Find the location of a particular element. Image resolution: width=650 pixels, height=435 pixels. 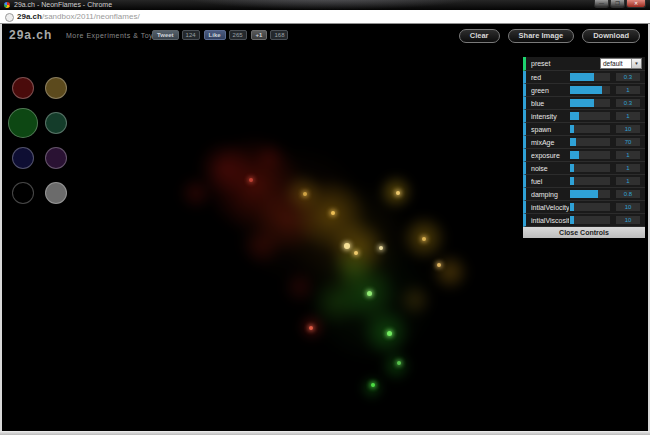

preset-value: default is located at coordinates (613, 64).